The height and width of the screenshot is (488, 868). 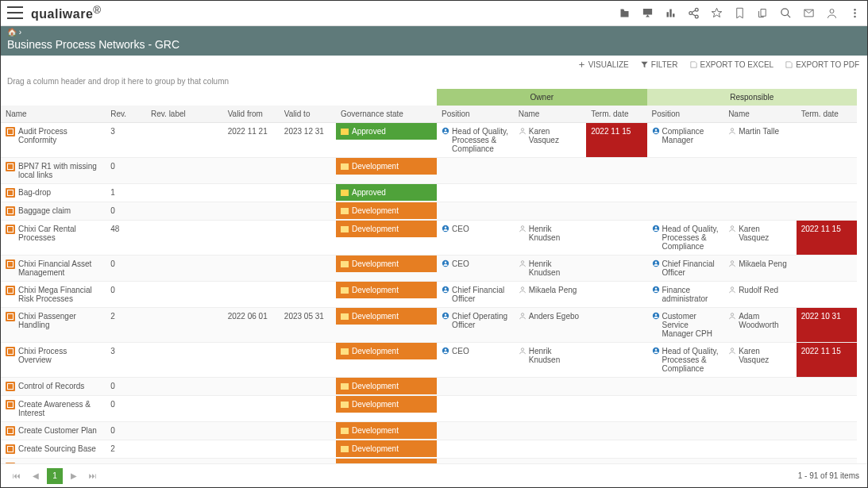 What do you see at coordinates (429, 360) in the screenshot?
I see `table-row: Chixi Process Overview3DevelopmentCEOHen…` at bounding box center [429, 360].